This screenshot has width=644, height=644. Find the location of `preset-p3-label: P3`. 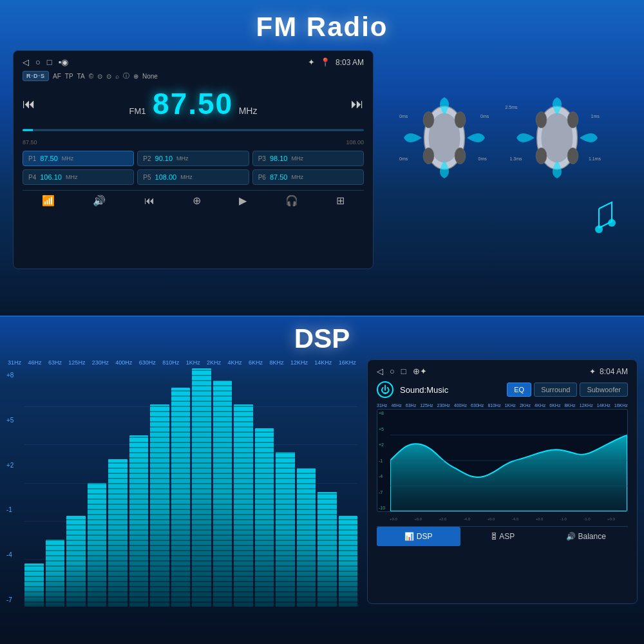

preset-p3-label: P3 is located at coordinates (262, 158).